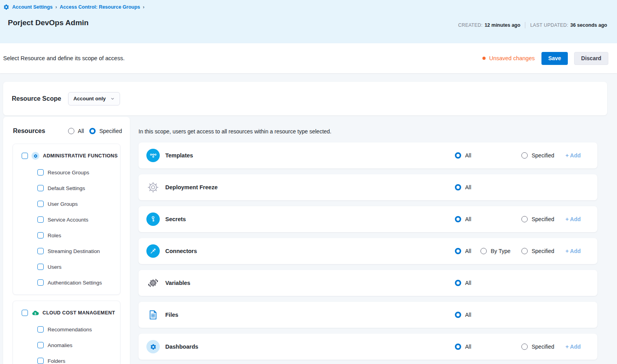 This screenshot has height=364, width=617. I want to click on templates-add-button: + Add, so click(573, 155).